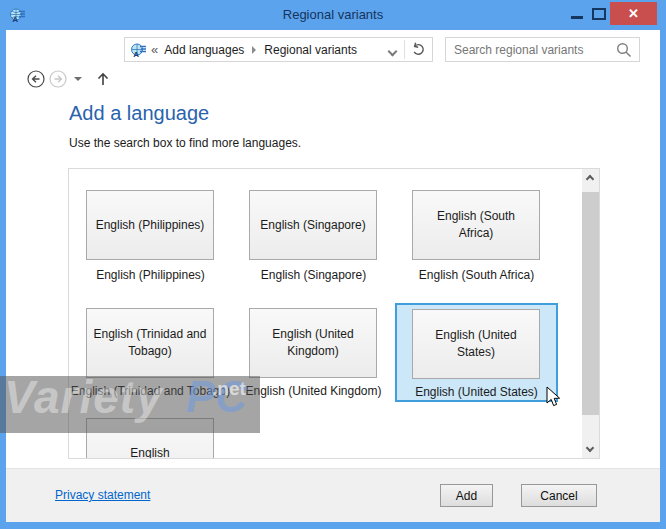  Describe the element at coordinates (139, 50) in the screenshot. I see `language-breadcrumb-icon: A` at that location.